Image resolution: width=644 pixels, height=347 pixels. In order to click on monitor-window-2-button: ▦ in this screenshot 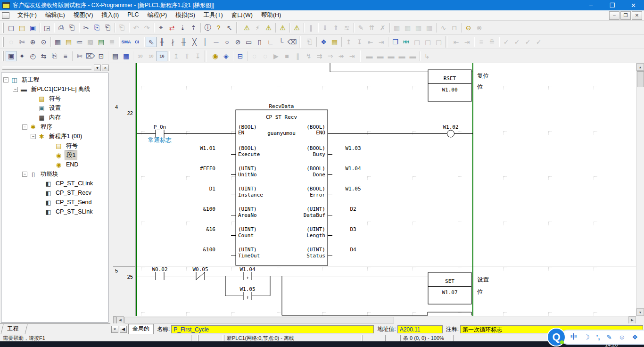, I will do `click(407, 28)`.